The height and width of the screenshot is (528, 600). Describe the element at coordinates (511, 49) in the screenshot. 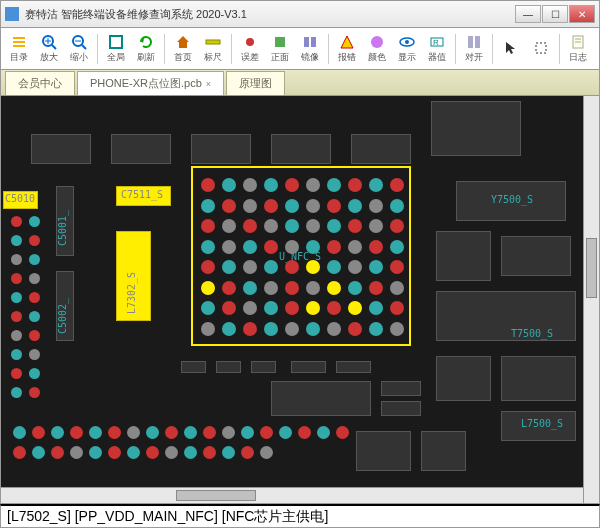

I see `toolbar-cursor` at that location.